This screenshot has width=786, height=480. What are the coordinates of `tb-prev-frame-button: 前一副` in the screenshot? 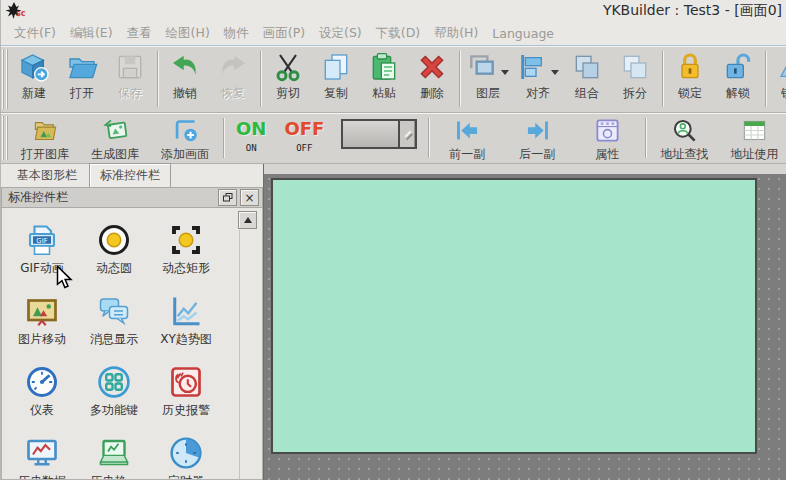 It's located at (467, 138).